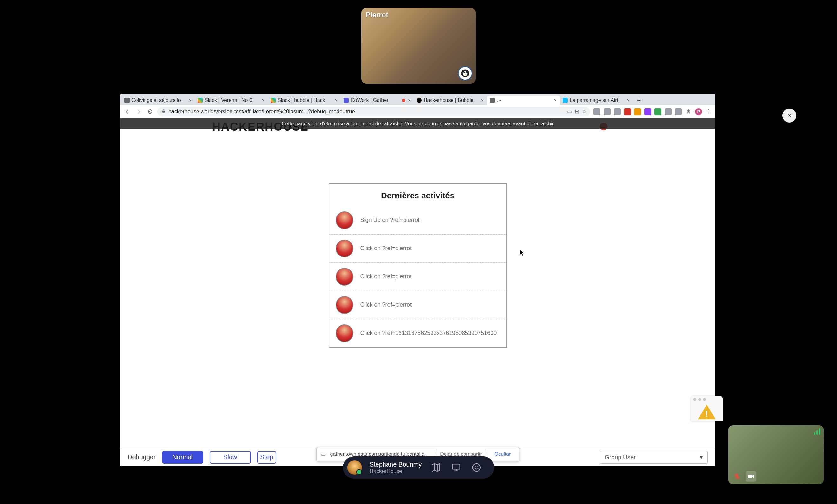 The image size is (837, 504). I want to click on tab-3: CoWork | Gather ×, so click(378, 100).